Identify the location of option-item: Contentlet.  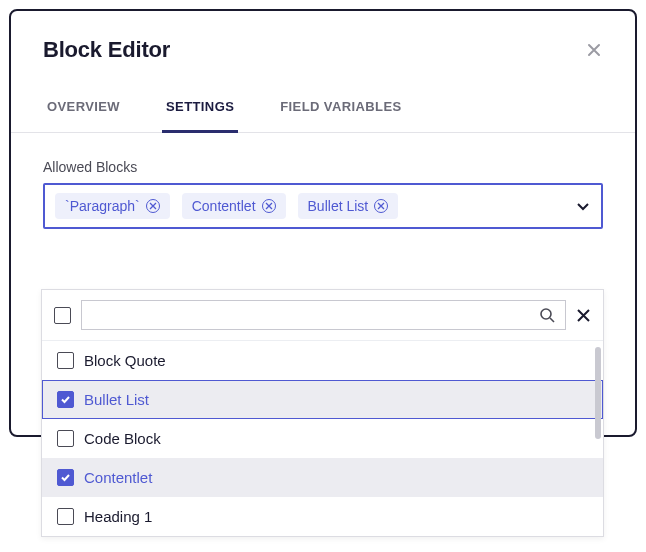
(322, 478).